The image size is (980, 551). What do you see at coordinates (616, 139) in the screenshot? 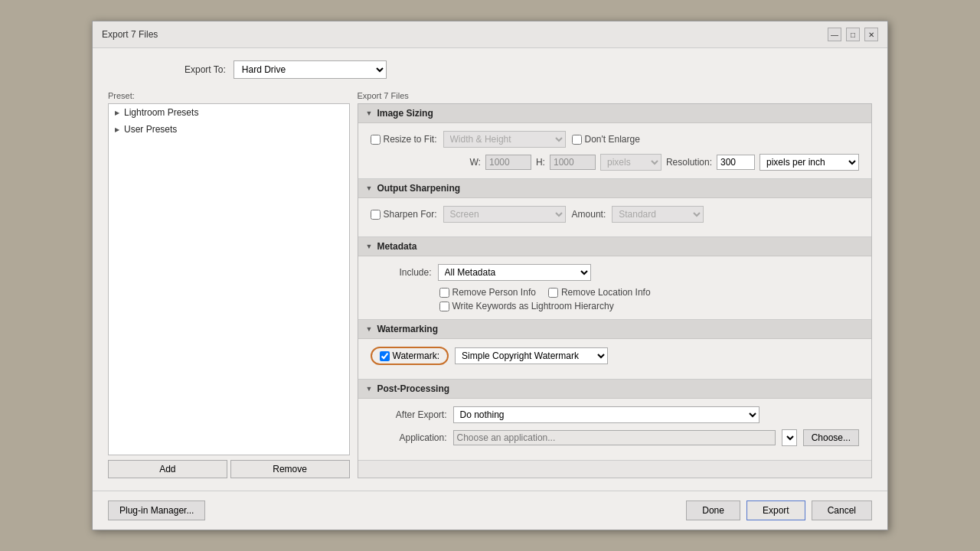
I see `resize-row: Resize to Fit: Width & Height Don't Enla…` at bounding box center [616, 139].